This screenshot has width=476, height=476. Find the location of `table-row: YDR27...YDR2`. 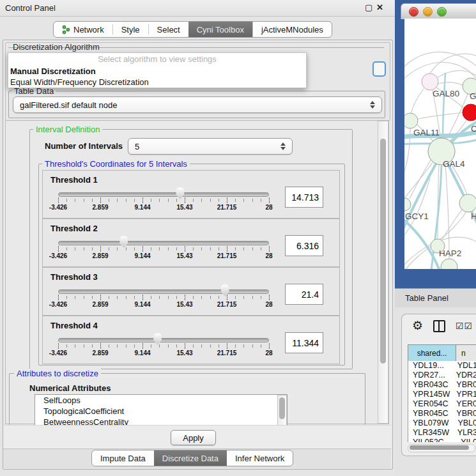

table-row: YDR27...YDR2 is located at coordinates (442, 376).